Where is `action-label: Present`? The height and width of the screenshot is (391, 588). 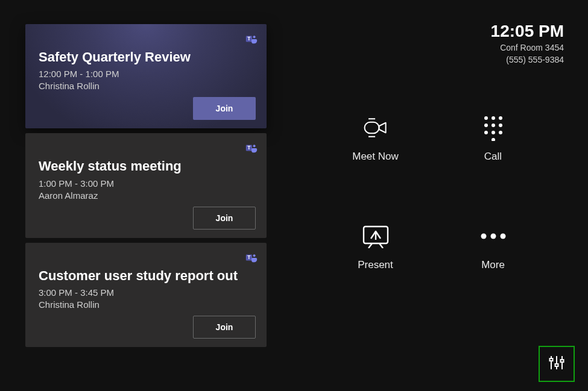 action-label: Present is located at coordinates (375, 265).